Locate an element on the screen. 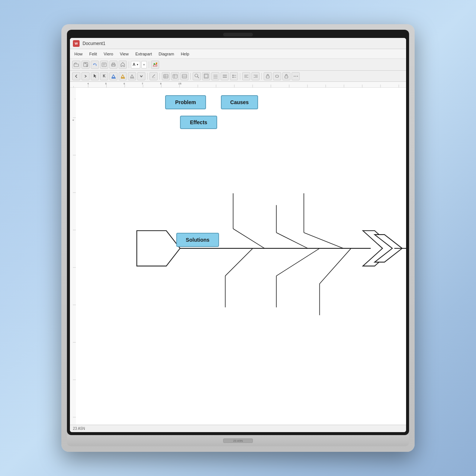  title-bar: W Document1 is located at coordinates (238, 44).